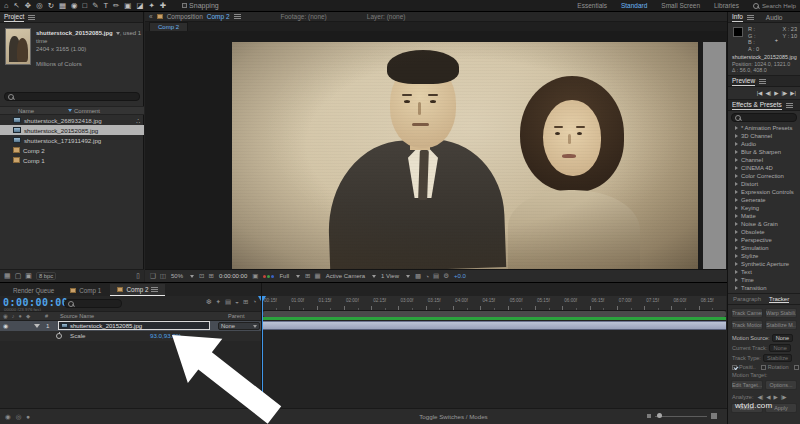 The width and height of the screenshot is (800, 424). What do you see at coordinates (26, 111) in the screenshot?
I see `name-column-header: Name` at bounding box center [26, 111].